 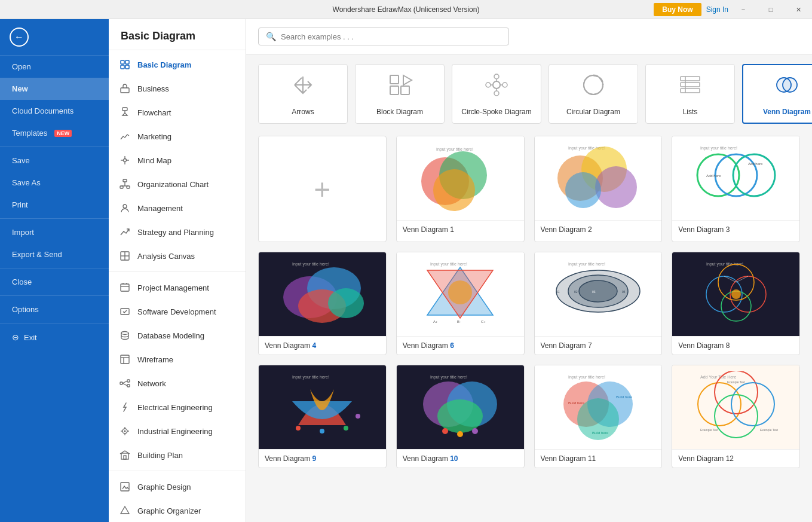 I want to click on template-card-venn2: Input your title here! Venn Diagram 2, so click(x=599, y=189).